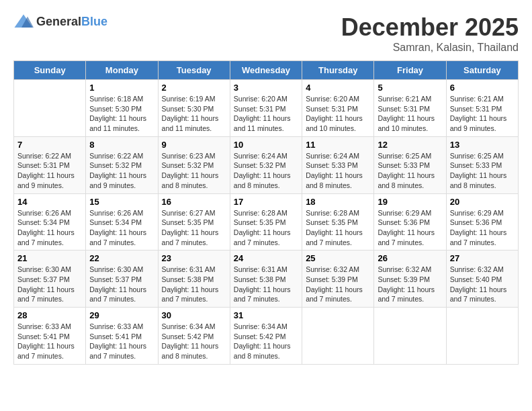 This screenshot has height=411, width=532. I want to click on calendar-cell: 22Sunrise: 6:30 AMSunset: 5:37 PMDayligh…, so click(122, 279).